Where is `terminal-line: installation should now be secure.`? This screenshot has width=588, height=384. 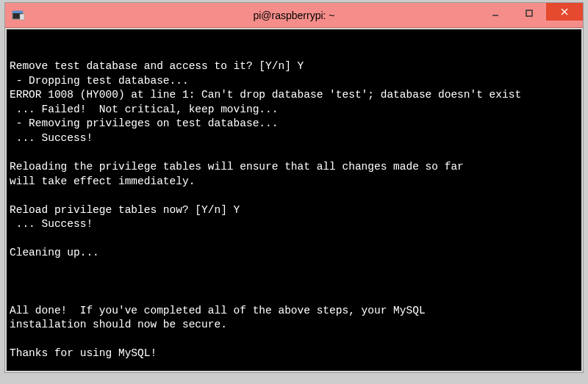
terminal-line: installation should now be secure. is located at coordinates (294, 325).